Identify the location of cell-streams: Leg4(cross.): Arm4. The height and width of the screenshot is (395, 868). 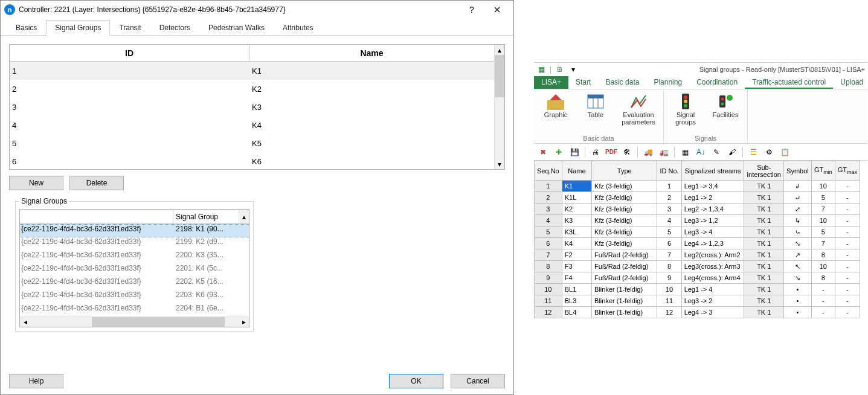
(713, 278).